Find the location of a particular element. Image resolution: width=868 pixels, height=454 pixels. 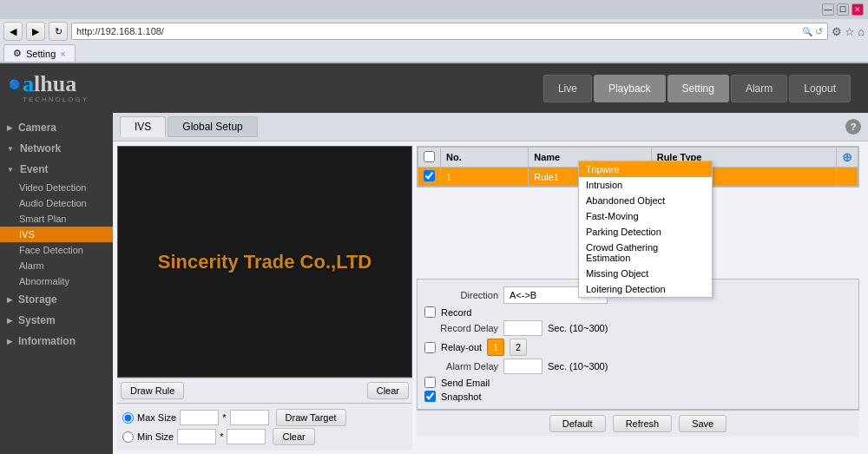

rule-type-dropdown: Tripwire Intrusion Abandoned Object Fast… is located at coordinates (646, 229).